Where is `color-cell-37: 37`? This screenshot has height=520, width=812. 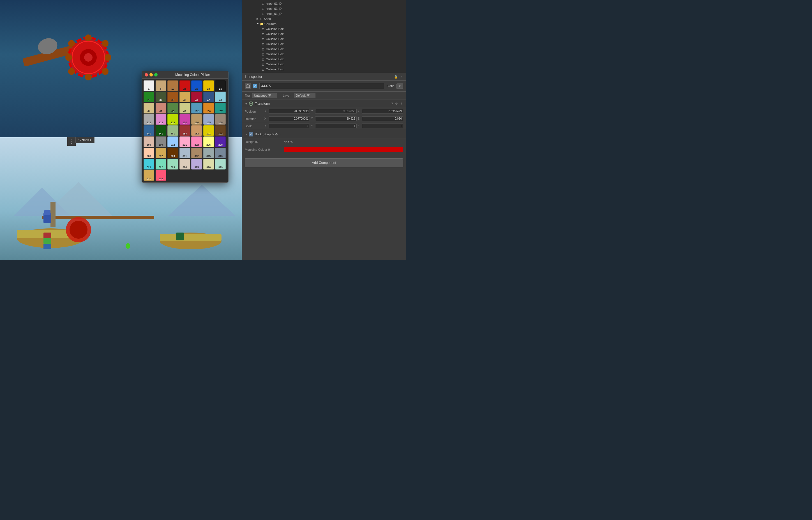
color-cell-37: 37 is located at coordinates (161, 97).